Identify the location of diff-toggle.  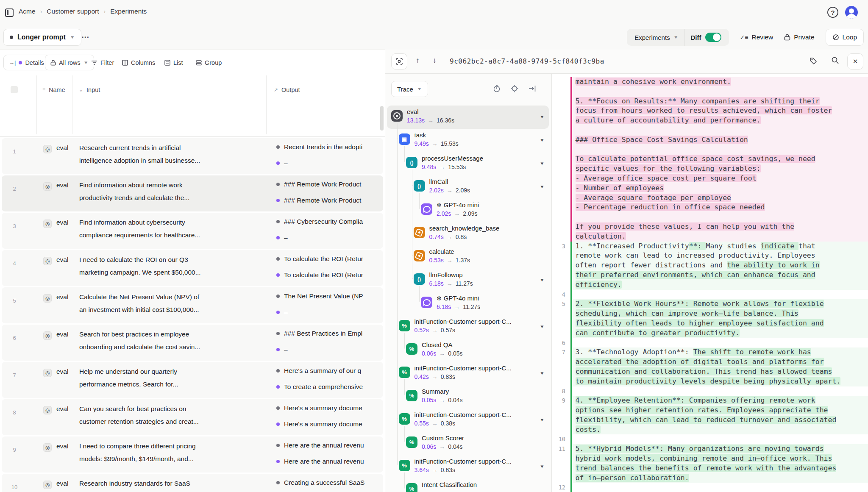
(713, 37).